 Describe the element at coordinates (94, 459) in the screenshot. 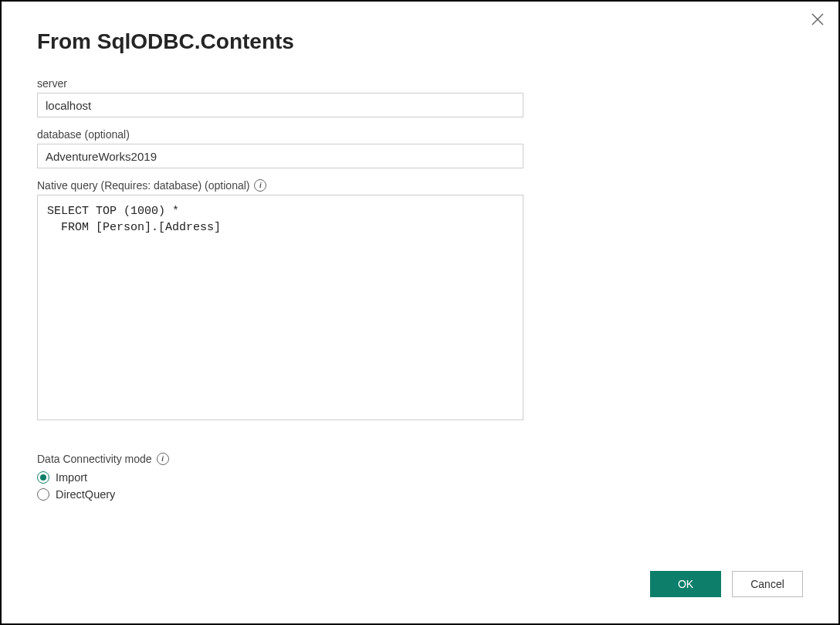

I see `connectivity-label-text: Data Connectivity mode` at that location.